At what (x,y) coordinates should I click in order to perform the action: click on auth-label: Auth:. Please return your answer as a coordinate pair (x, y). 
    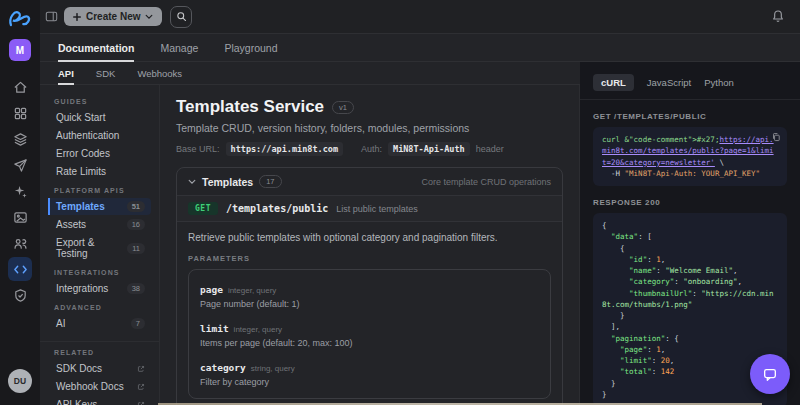
    Looking at the image, I should click on (372, 149).